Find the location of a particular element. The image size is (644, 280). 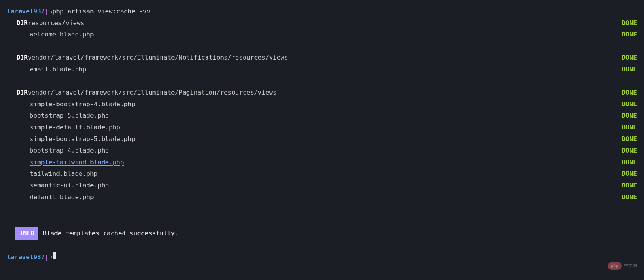

watermark: php 中文网 is located at coordinates (622, 266).